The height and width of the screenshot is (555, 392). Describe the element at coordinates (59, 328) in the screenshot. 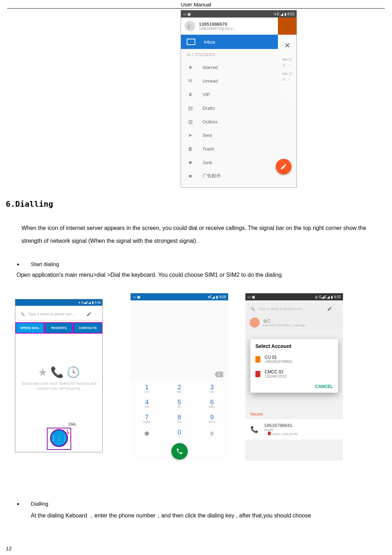

I see `tab-recents: RECENTS` at that location.